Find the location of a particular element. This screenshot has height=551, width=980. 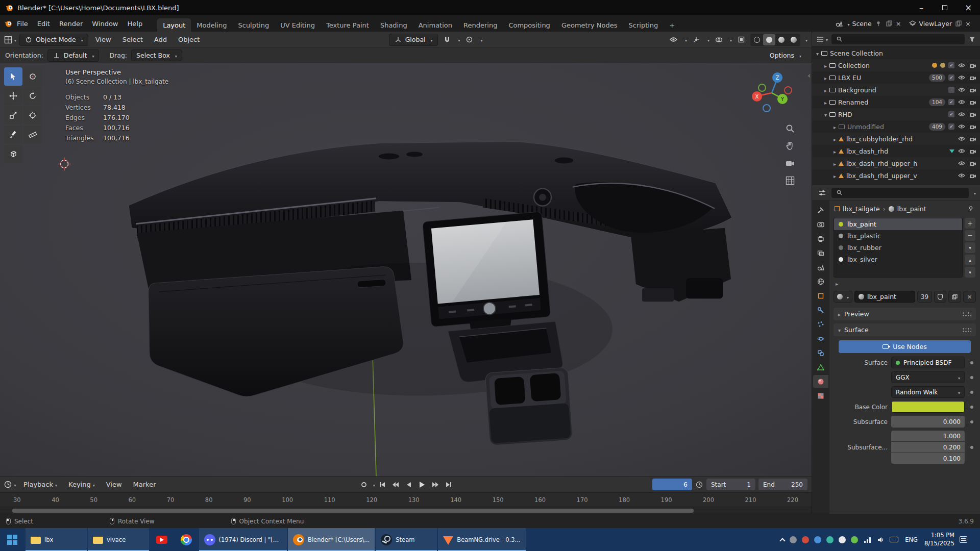

distribution-dropdown: GGX is located at coordinates (928, 378).